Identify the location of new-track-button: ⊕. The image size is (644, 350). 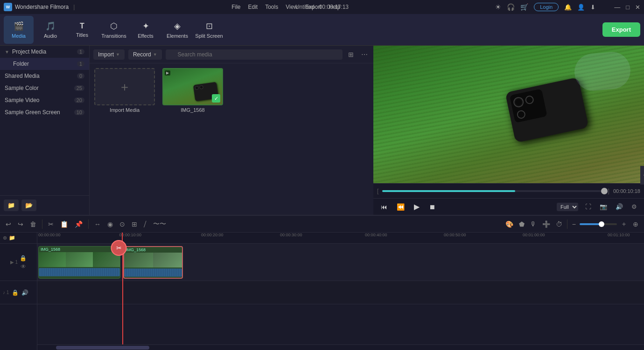
(5, 238).